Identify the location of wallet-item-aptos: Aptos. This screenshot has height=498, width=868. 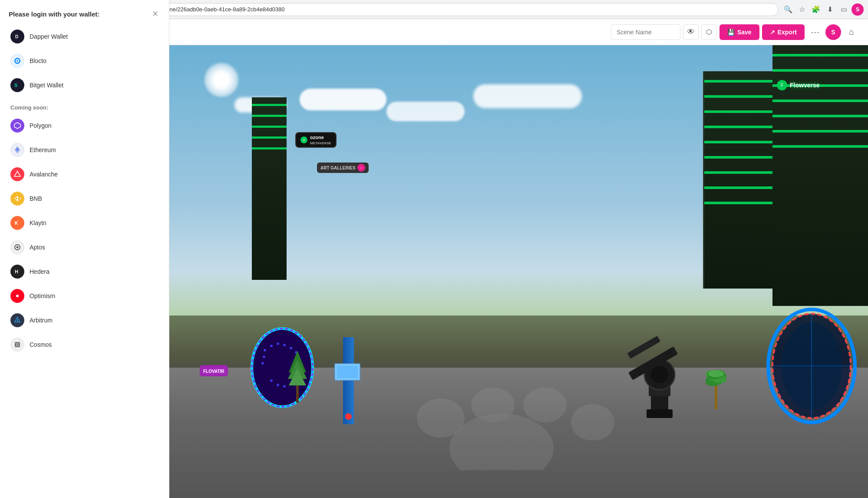
(84, 247).